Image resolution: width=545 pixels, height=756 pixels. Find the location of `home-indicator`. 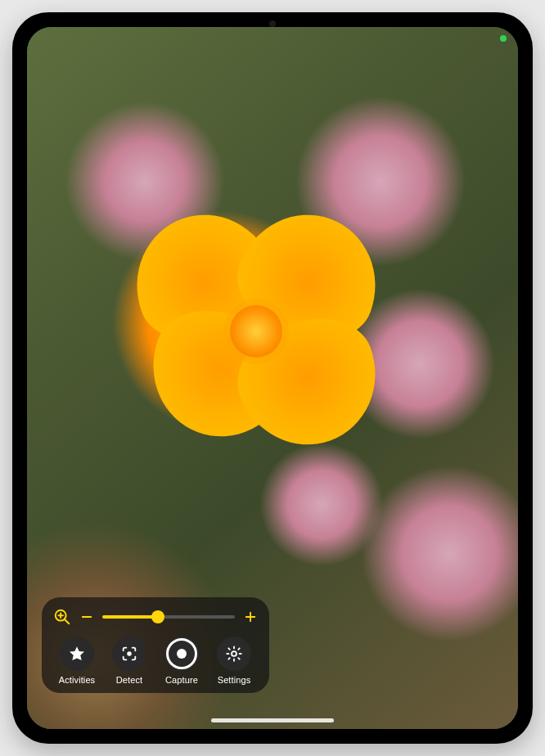

home-indicator is located at coordinates (272, 720).